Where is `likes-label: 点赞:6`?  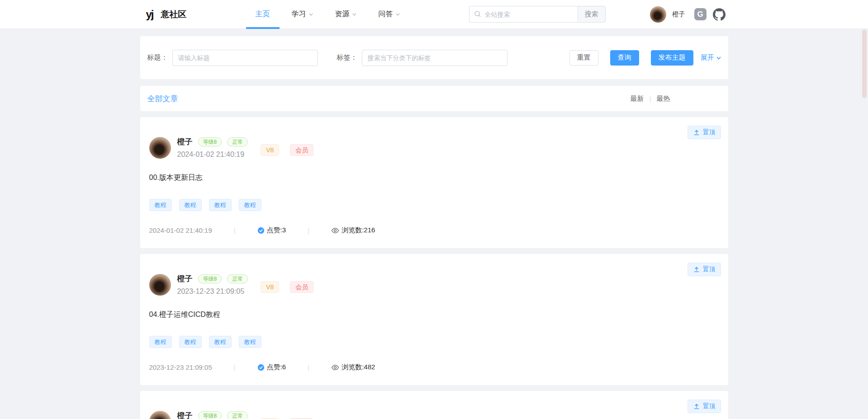 likes-label: 点赞:6 is located at coordinates (277, 367).